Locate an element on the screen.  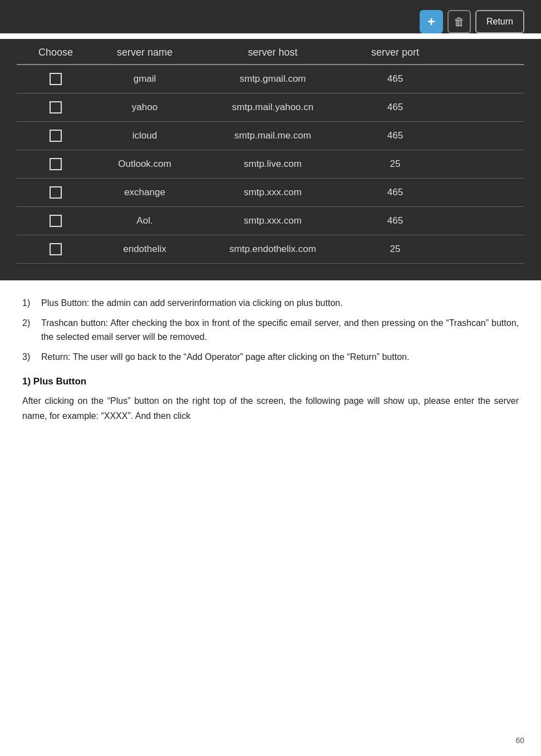
doc-paragraph: After clicking on the “Plus” button on t… is located at coordinates (270, 408).